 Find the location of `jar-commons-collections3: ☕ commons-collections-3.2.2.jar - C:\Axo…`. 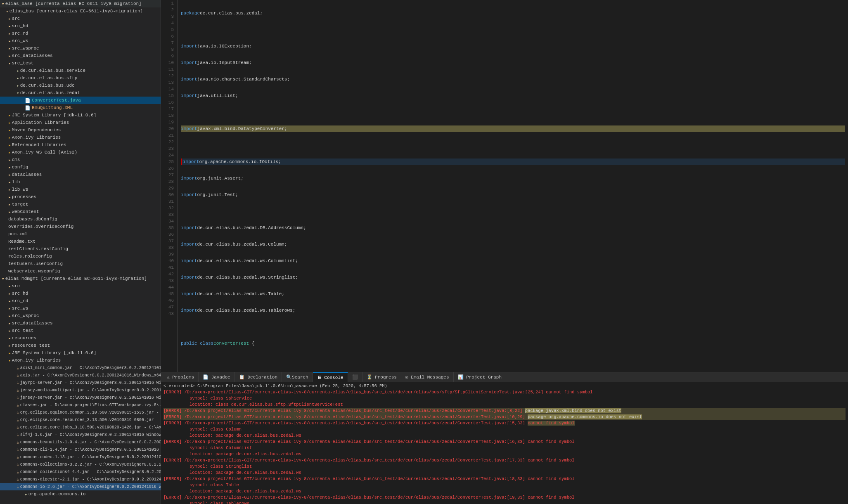

jar-commons-collections3: ☕ commons-collections-3.2.2.jar - C:\Axo… is located at coordinates (80, 464).